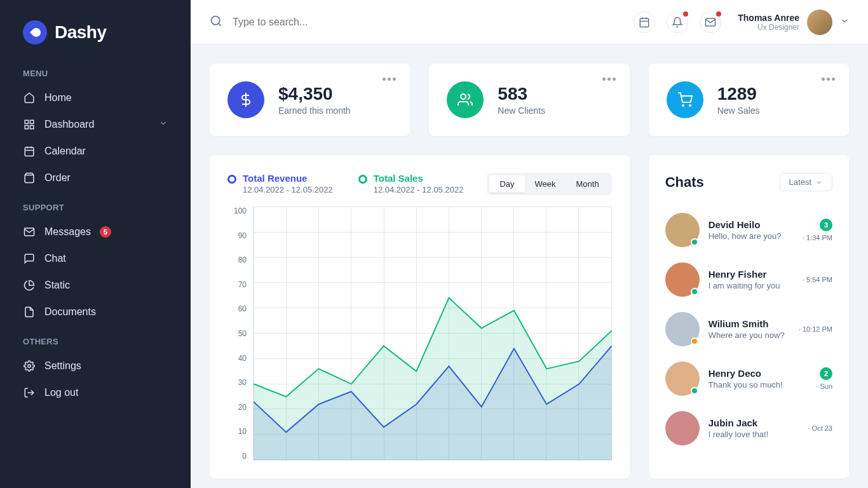  Describe the element at coordinates (95, 125) in the screenshot. I see `nav-dashboard: Dashboard` at that location.